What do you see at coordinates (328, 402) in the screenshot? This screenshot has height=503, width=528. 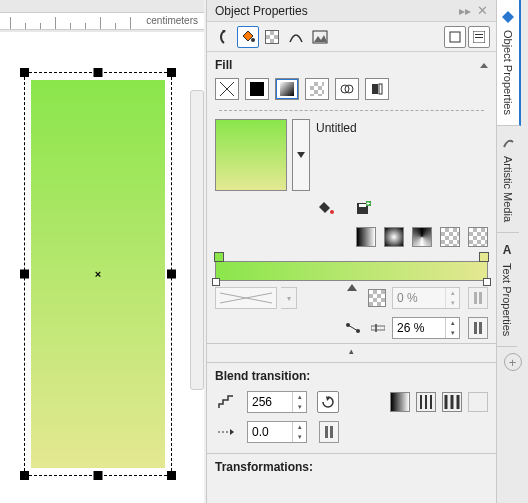 I see `loop-button` at bounding box center [328, 402].